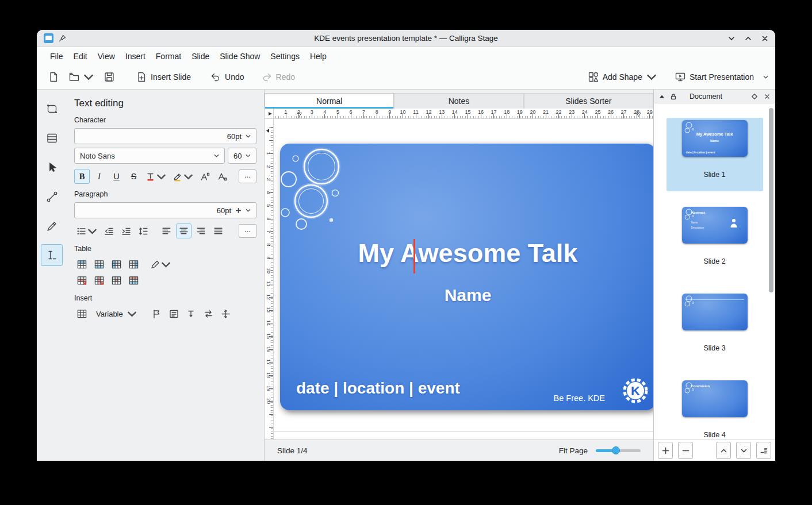  What do you see at coordinates (673, 97) in the screenshot?
I see `lock-icon` at bounding box center [673, 97].